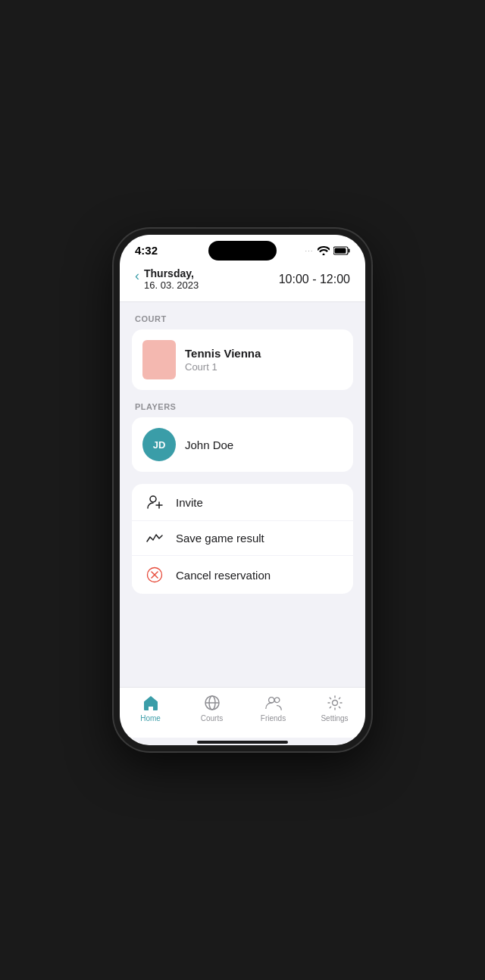 The width and height of the screenshot is (485, 980). I want to click on players-card: JD John Doe, so click(242, 445).